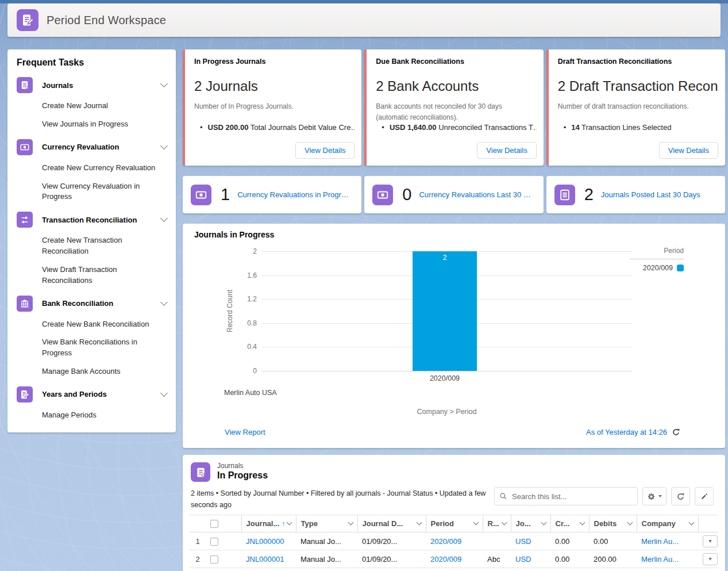 The height and width of the screenshot is (571, 728). I want to click on sidebar-item-view-journals-in-progress: View Journals in Progress, so click(101, 124).